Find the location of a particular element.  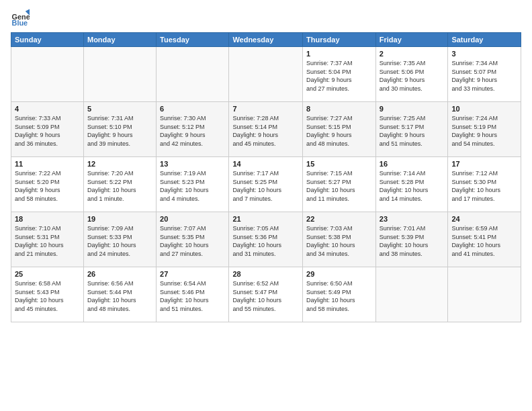

day-number: 28 is located at coordinates (266, 274).